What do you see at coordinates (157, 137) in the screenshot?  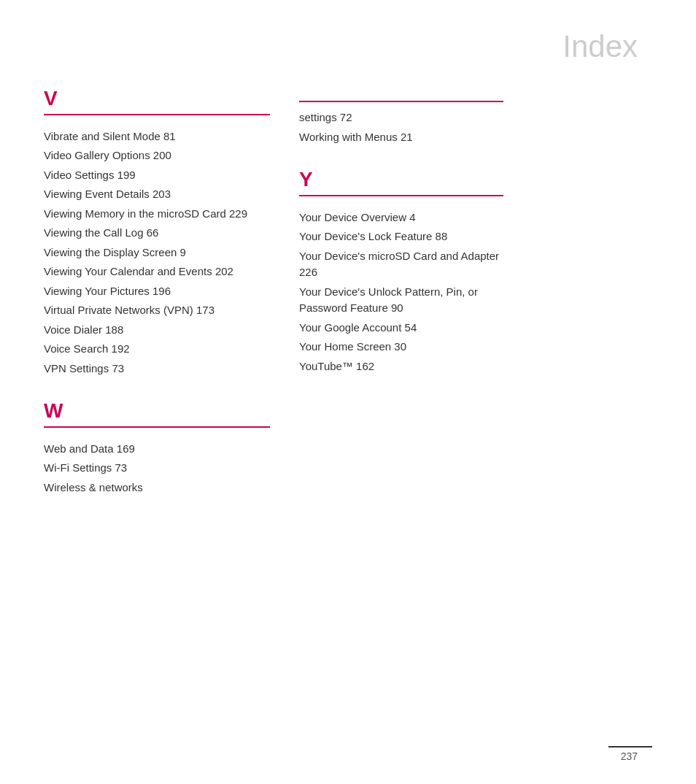 I see `entry-vibrate: Vibrate and Silent Mode 81` at bounding box center [157, 137].